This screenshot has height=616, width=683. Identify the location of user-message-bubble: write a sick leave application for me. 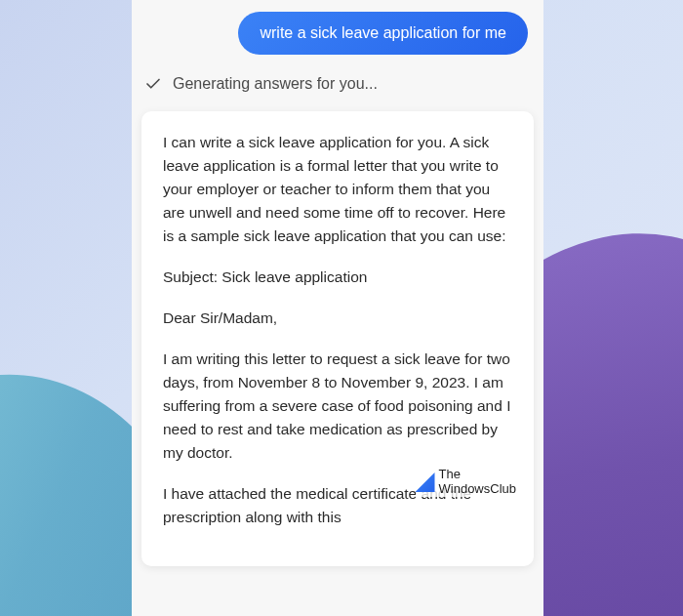
(382, 33).